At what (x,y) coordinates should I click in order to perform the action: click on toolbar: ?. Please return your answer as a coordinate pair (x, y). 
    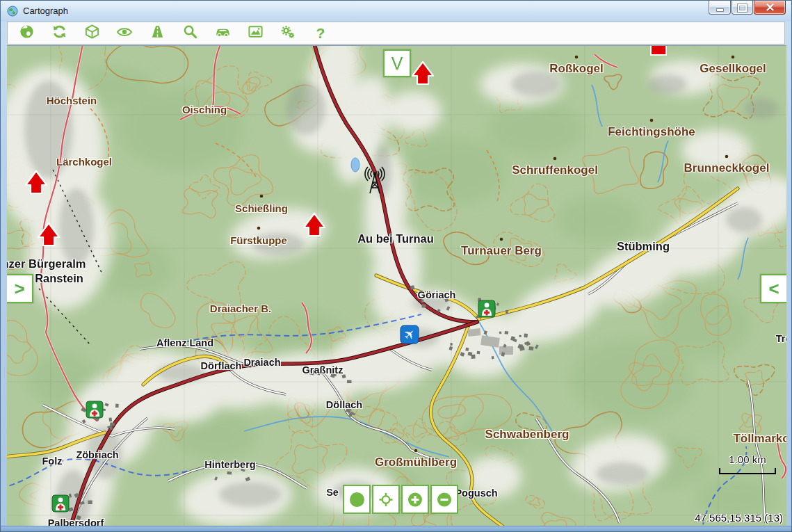
    Looking at the image, I should click on (396, 33).